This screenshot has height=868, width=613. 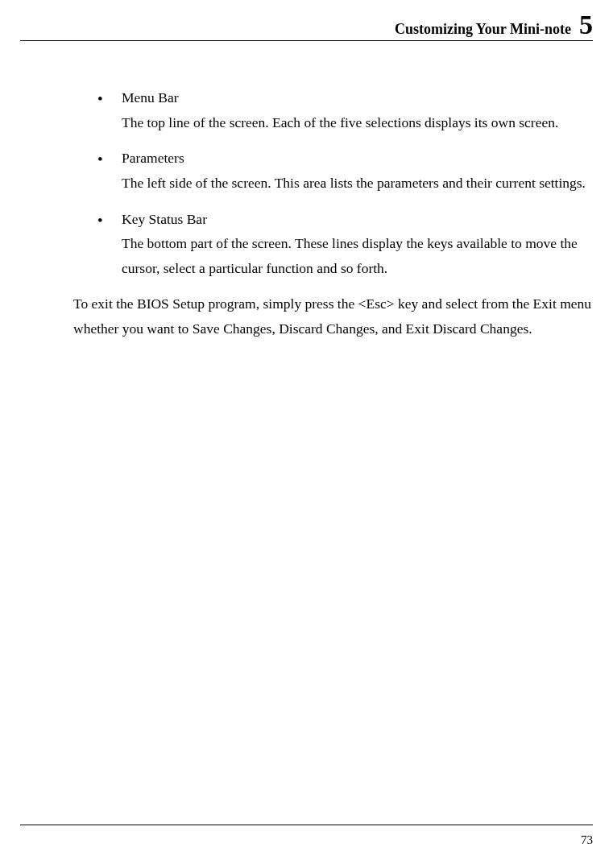 I want to click on list-item: Parameters The left side of the screen. …, so click(x=349, y=171).